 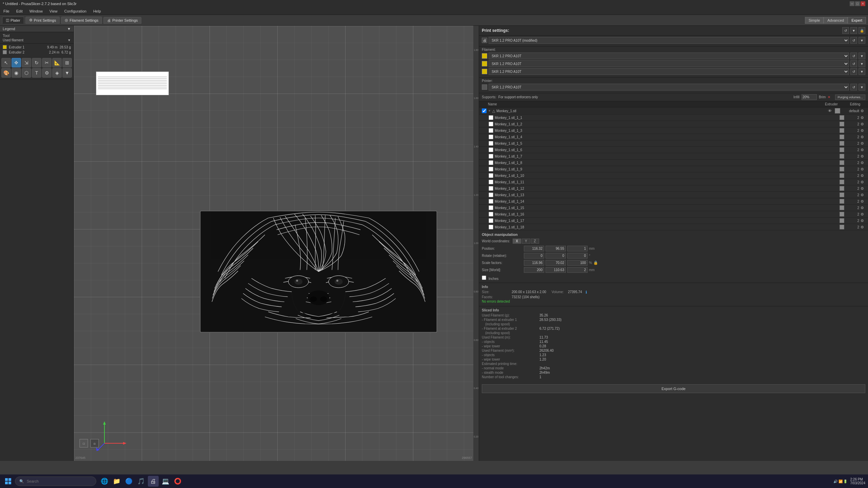 I want to click on object-child-item: Monkey_1.stl_1_7 2 ⚙, so click(x=673, y=157).